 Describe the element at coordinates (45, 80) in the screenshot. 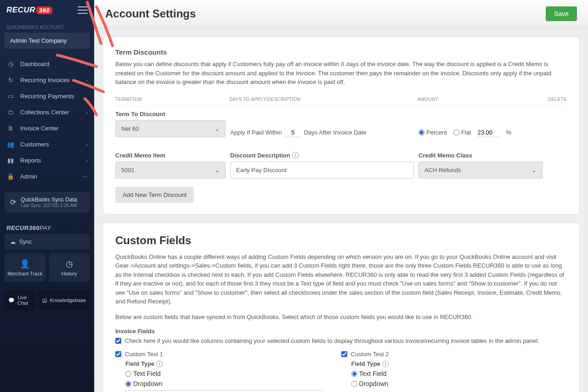

I see `nav-label: Recurring Invoices` at that location.